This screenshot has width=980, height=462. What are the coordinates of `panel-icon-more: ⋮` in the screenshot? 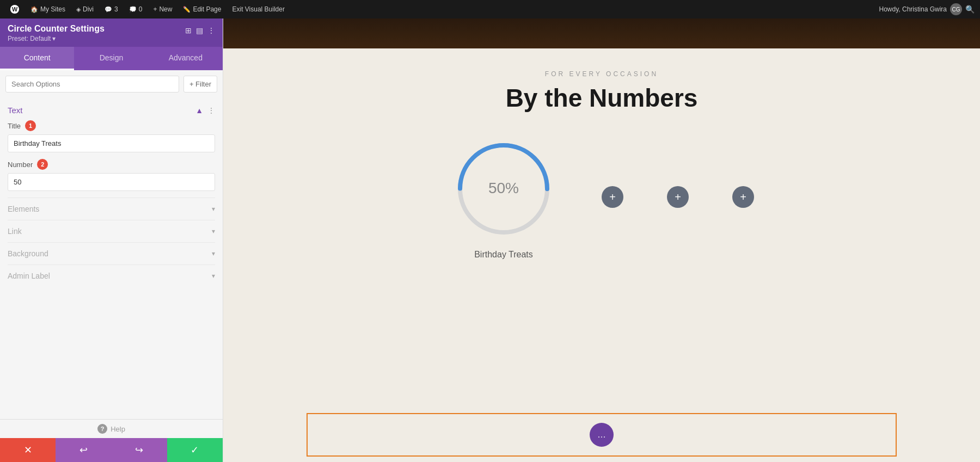 It's located at (211, 30).